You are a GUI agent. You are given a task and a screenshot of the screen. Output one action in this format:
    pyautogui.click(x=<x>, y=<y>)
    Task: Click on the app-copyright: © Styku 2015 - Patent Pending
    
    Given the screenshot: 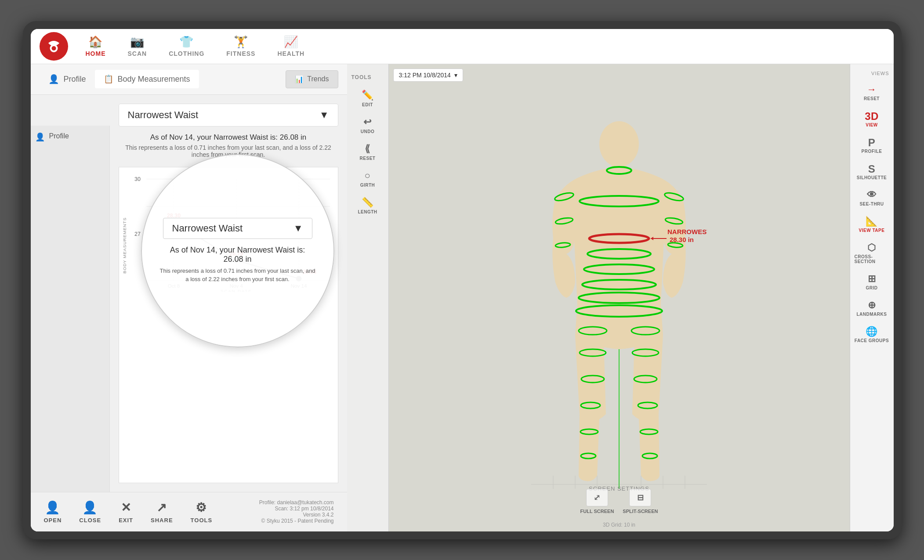 What is the action you would take?
    pyautogui.click(x=297, y=521)
    